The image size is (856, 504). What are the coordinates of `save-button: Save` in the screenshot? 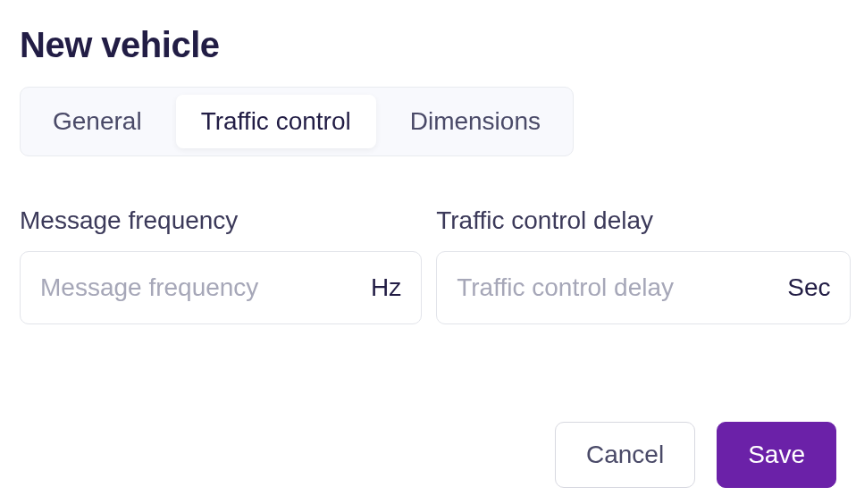 It's located at (776, 455).